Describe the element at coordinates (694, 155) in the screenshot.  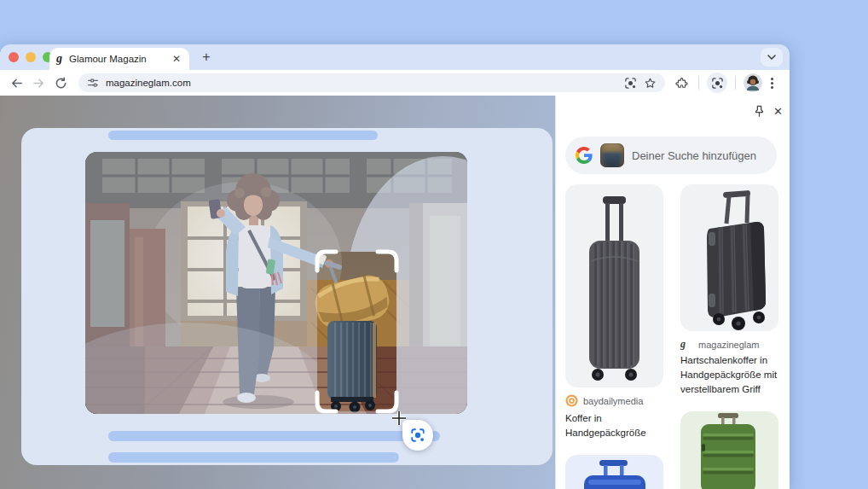
I see `search-placeholder: Deiner Suche hinzufügen` at that location.